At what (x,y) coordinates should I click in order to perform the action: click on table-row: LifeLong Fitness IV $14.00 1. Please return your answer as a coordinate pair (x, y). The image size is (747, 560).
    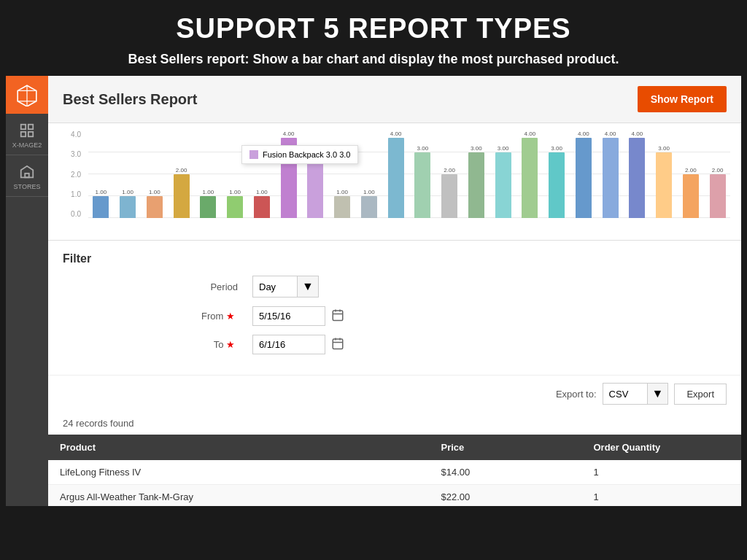
    Looking at the image, I should click on (395, 472).